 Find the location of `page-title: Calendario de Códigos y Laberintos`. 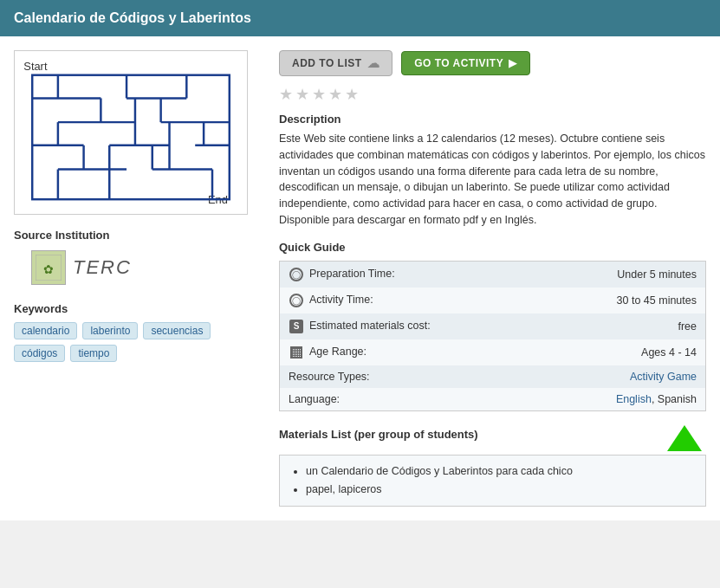

page-title: Calendario de Códigos y Laberintos is located at coordinates (133, 17).